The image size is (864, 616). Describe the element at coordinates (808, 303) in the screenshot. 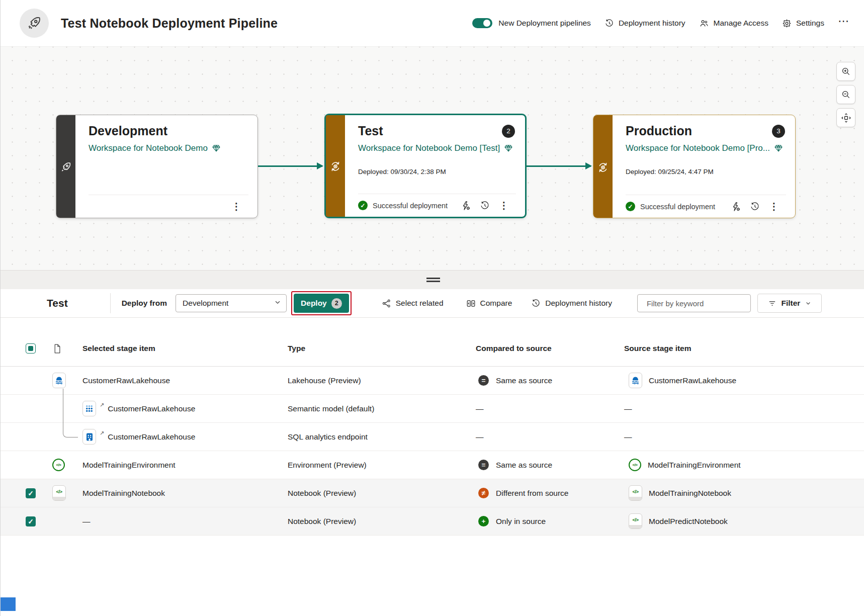

I see `chevron-down-icon` at that location.